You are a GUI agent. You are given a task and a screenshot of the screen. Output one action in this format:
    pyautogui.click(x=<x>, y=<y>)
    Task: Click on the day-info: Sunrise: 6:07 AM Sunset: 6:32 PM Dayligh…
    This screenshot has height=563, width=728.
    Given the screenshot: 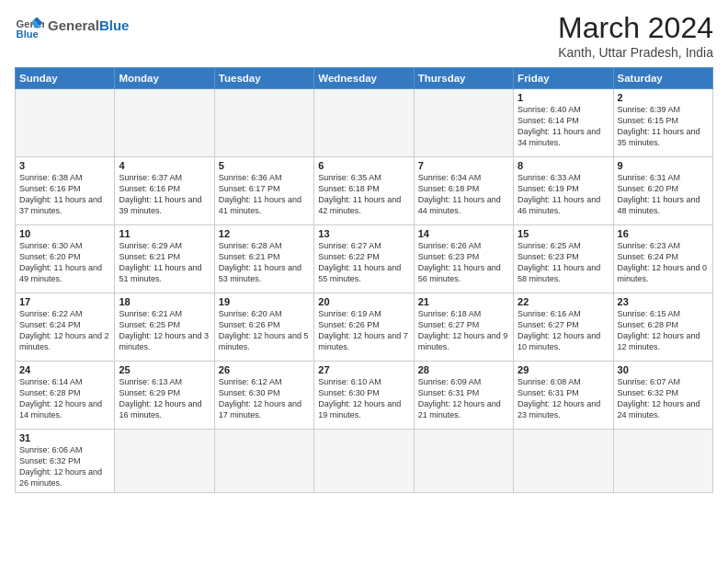 What is the action you would take?
    pyautogui.click(x=664, y=399)
    